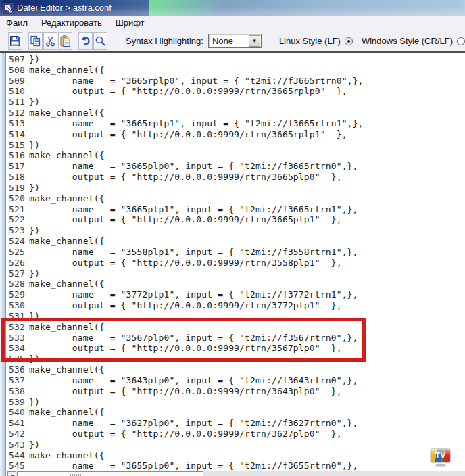 Image resolution: width=465 pixels, height=476 pixels. Describe the element at coordinates (16, 70) in the screenshot. I see `line-number: 508` at that location.